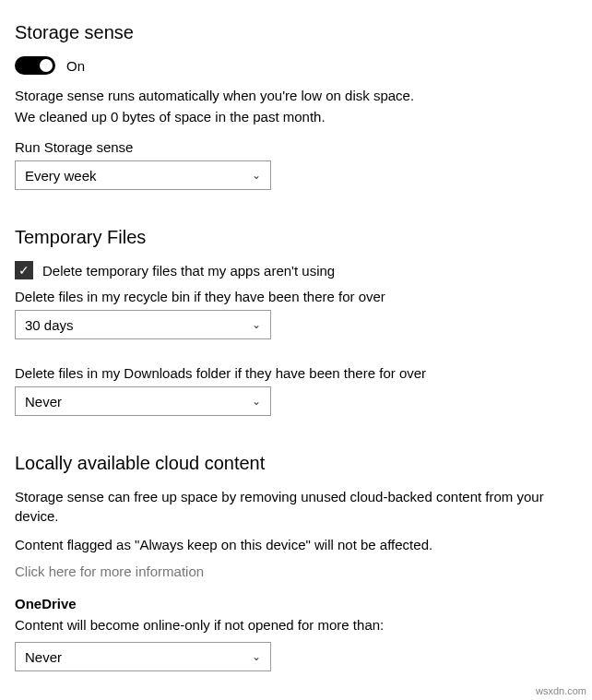 The width and height of the screenshot is (592, 700). I want to click on downloads-value: Never, so click(43, 402).